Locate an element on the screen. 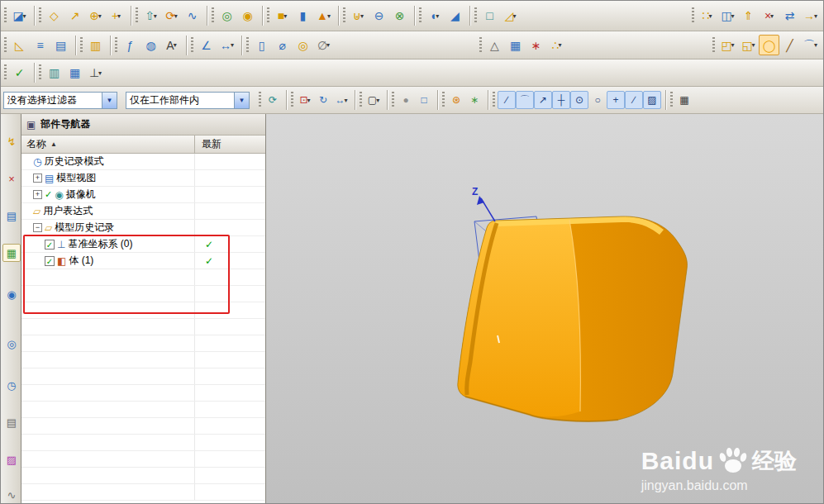 This screenshot has width=824, height=504. snap-point-icon: + is located at coordinates (616, 100).